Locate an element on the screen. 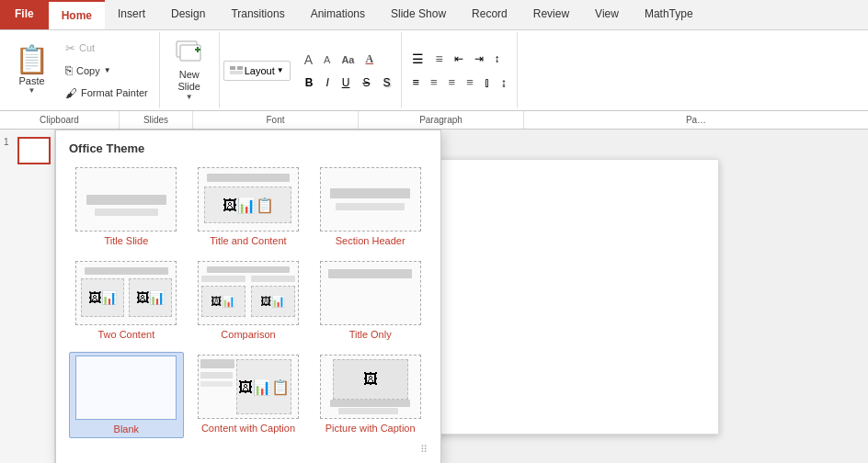 Image resolution: width=868 pixels, height=463 pixels. columns-button: ⫿ is located at coordinates (487, 83).